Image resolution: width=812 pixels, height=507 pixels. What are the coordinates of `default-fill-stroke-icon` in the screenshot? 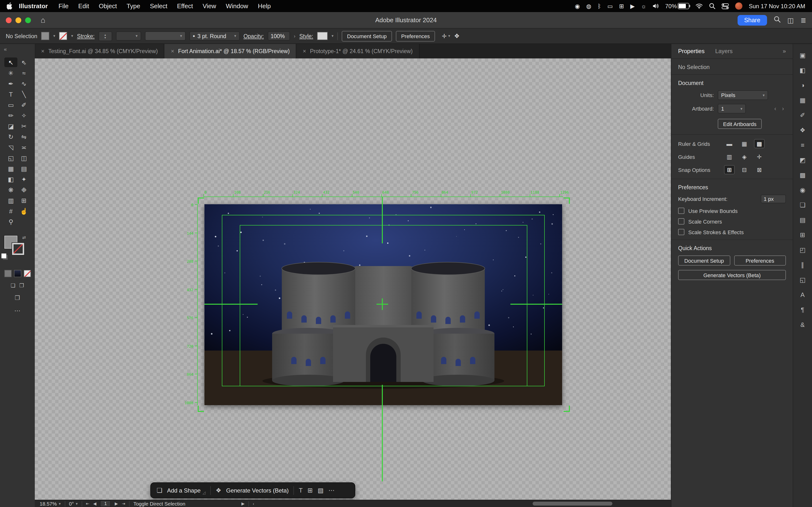 It's located at (4, 256).